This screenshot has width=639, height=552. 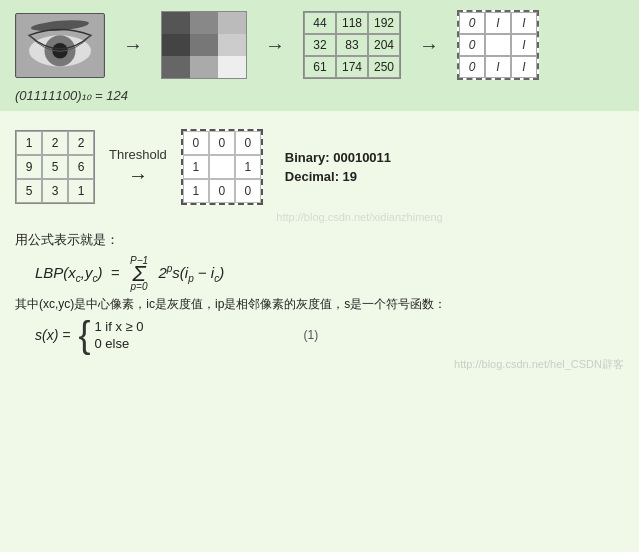 What do you see at coordinates (275, 46) in the screenshot?
I see `arrow-2: →` at bounding box center [275, 46].